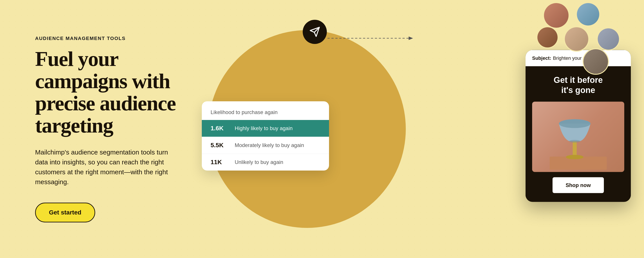 The height and width of the screenshot is (258, 644). I want to click on shop-now-button: Shop now, so click(578, 185).